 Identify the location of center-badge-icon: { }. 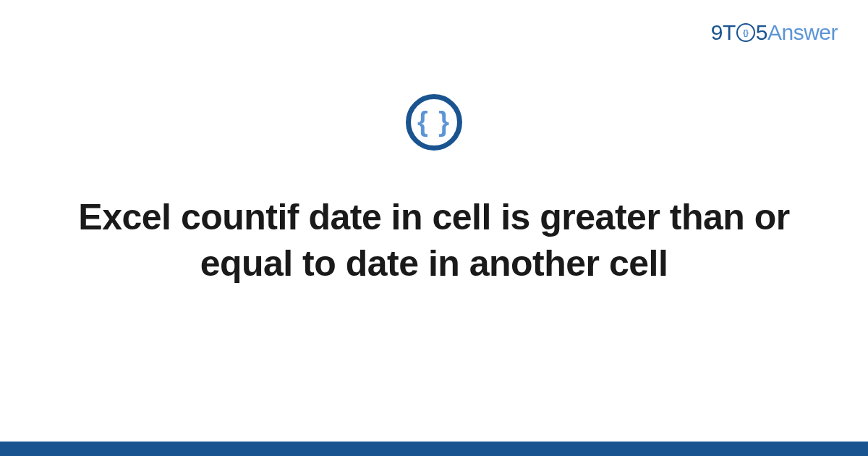
(434, 122).